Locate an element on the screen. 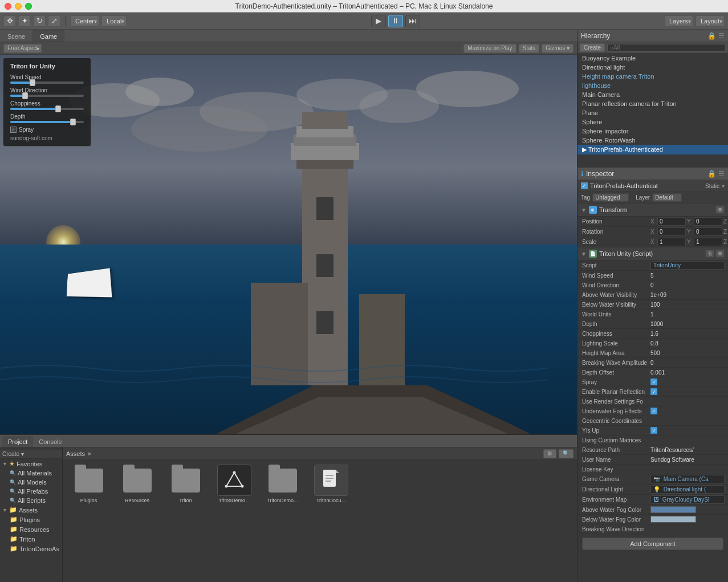  close-button is located at coordinates (8, 6).